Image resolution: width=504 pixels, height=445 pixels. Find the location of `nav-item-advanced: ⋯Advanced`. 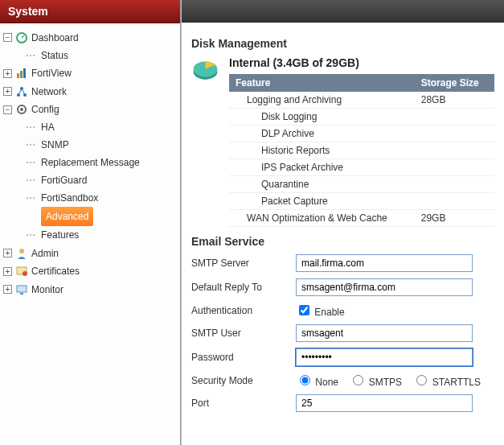

nav-item-advanced: ⋯Advanced is located at coordinates (59, 216).